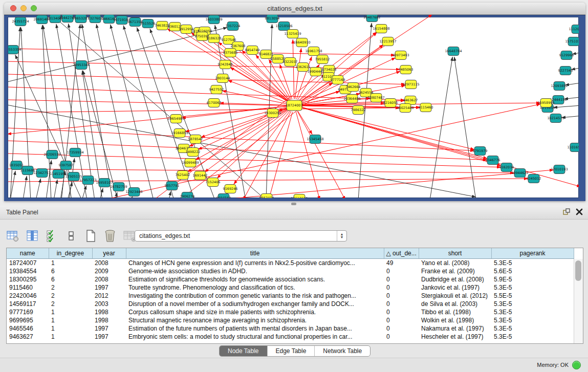  What do you see at coordinates (532, 254) in the screenshot?
I see `column-header-pagerank: pagerank` at bounding box center [532, 254].